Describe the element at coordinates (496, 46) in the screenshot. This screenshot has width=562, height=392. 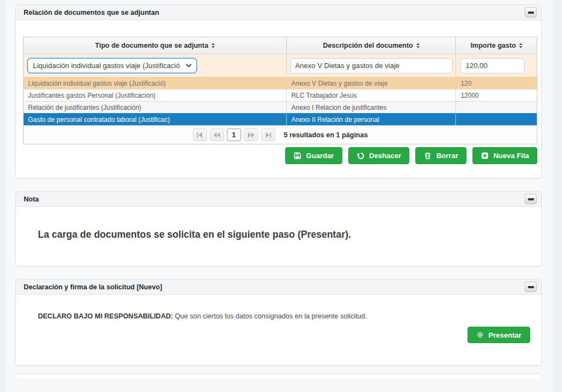
I see `column-header-importe: Importe gasto` at that location.